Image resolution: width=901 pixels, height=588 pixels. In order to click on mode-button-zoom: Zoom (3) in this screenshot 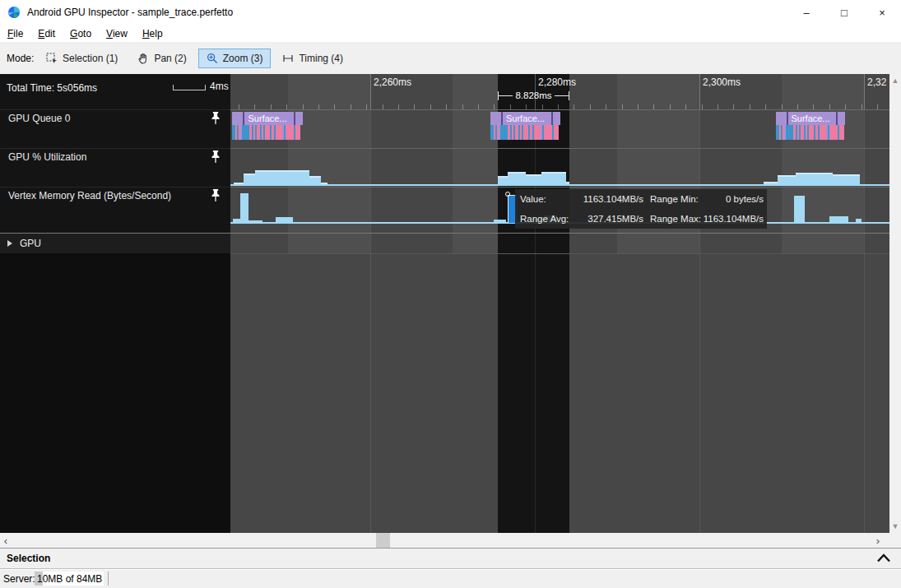, I will do `click(235, 58)`.